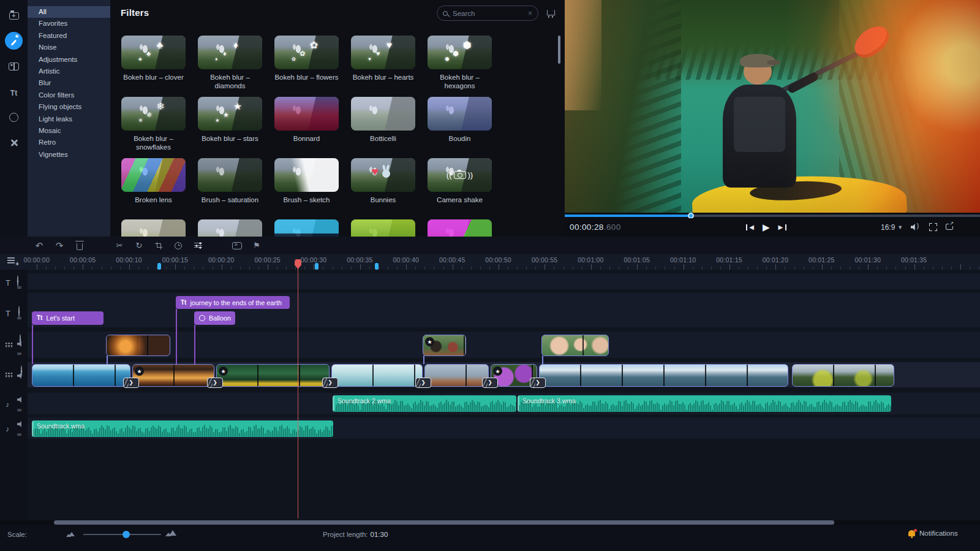 The image size is (980, 551). I want to click on video-clip-kayak, so click(273, 375).